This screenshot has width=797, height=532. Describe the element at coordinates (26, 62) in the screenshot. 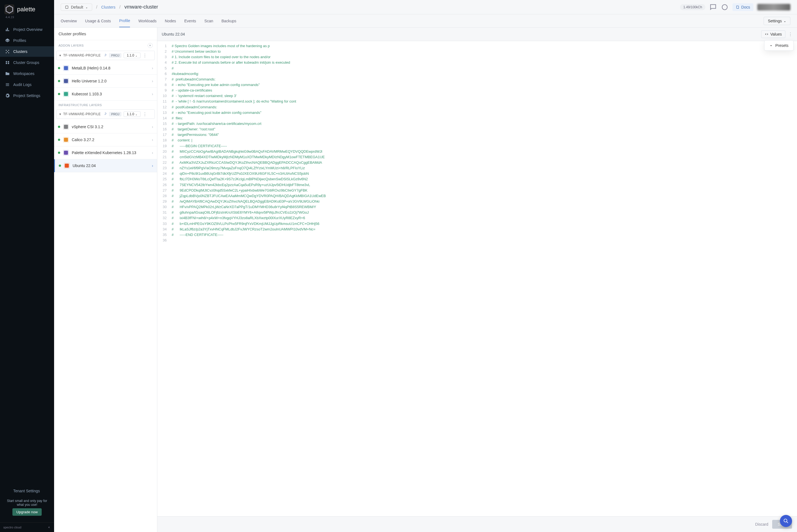

I see `sidebar-item-label: Cluster Groups` at that location.